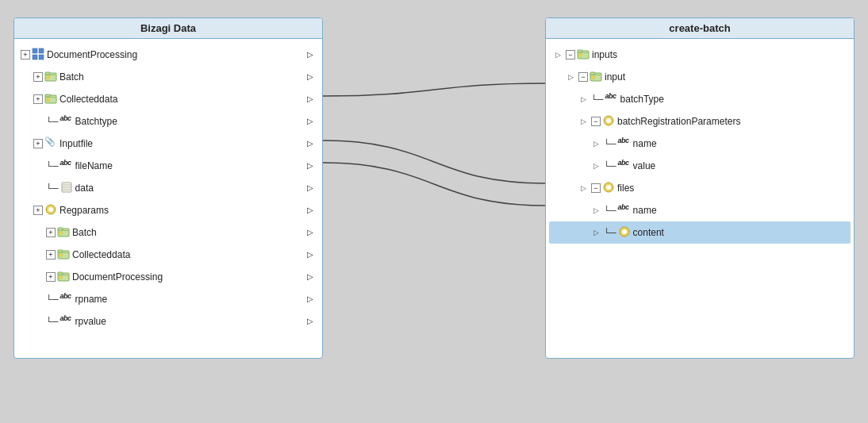  I want to click on item-label: Inputfile, so click(182, 144).